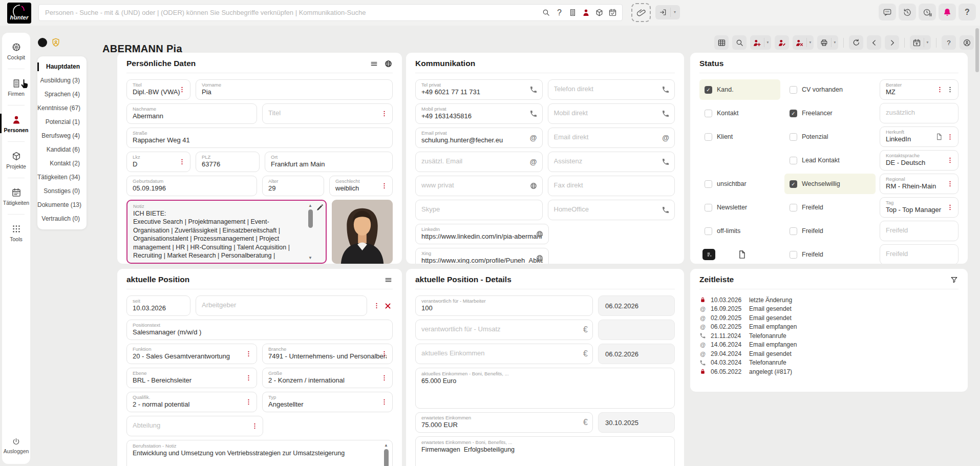 The height and width of the screenshot is (466, 980). I want to click on globe-icon, so click(540, 234).